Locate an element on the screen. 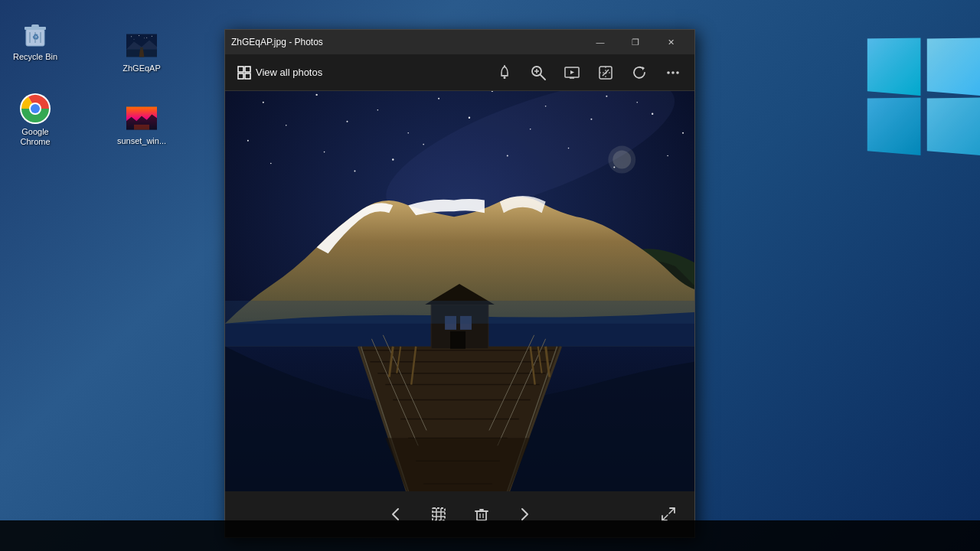 This screenshot has height=551, width=980. recycle-bin-icon: ♻ is located at coordinates (35, 34).